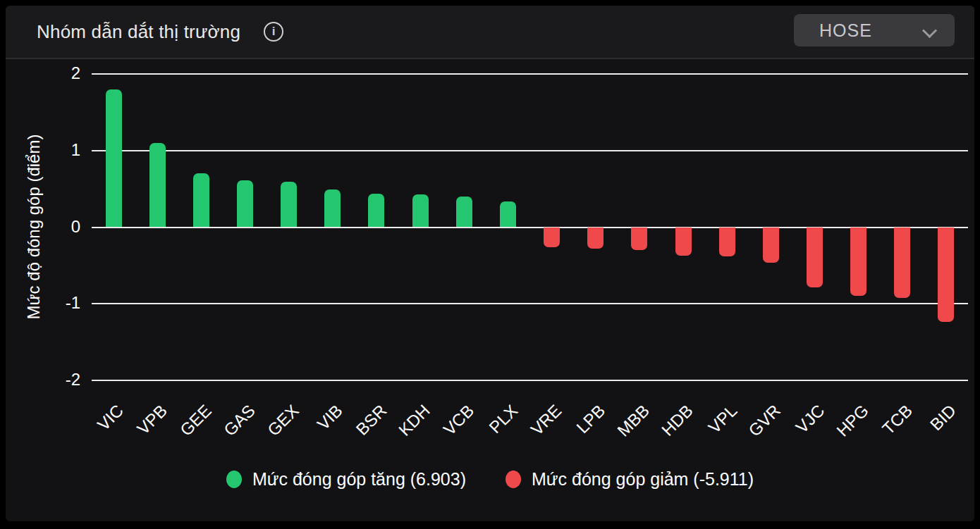 This screenshot has height=529, width=980. What do you see at coordinates (639, 420) in the screenshot?
I see `x-tick-mbb: MBB` at bounding box center [639, 420].